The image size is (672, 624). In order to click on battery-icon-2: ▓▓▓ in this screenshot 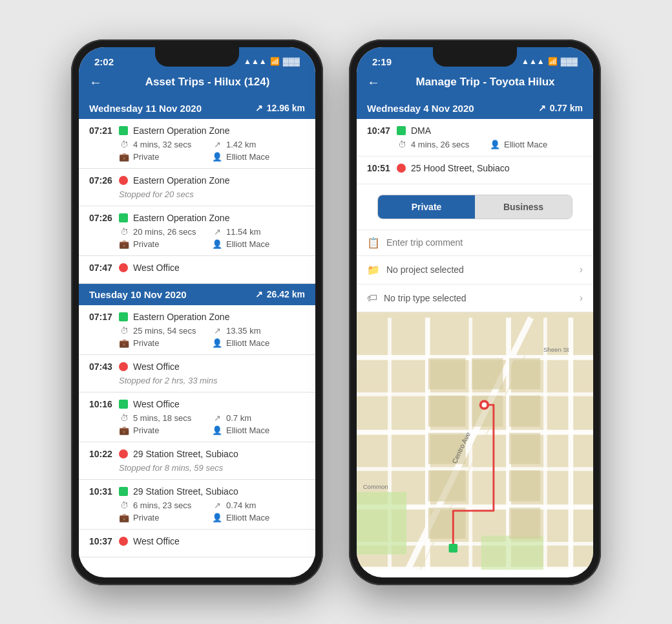, I will do `click(569, 61)`.